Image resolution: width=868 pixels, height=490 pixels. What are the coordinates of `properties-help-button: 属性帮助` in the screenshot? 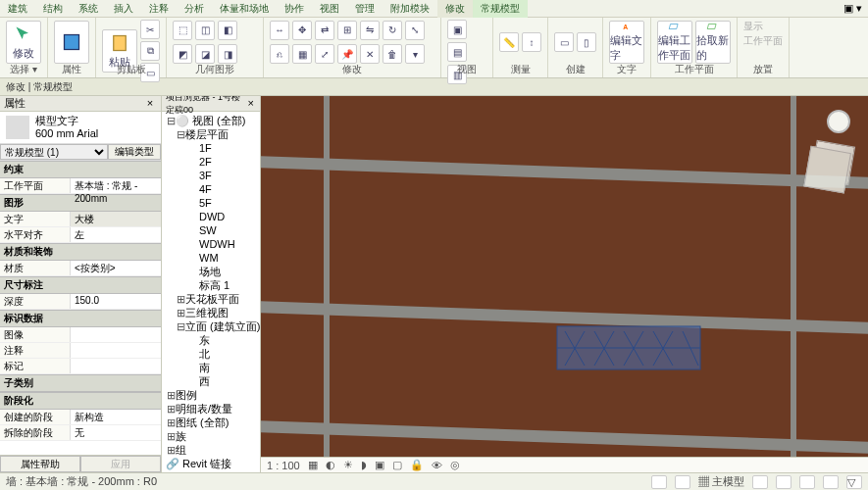 It's located at (40, 465).